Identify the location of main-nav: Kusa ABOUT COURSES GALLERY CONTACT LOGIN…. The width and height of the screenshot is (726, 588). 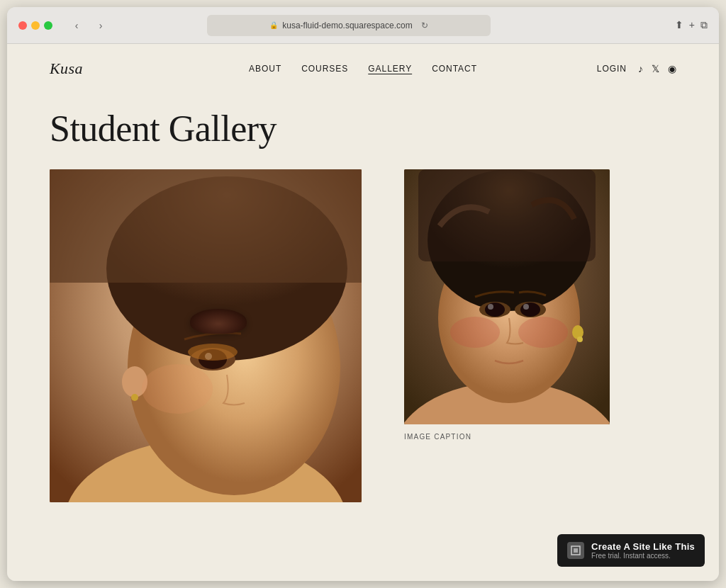
(363, 69).